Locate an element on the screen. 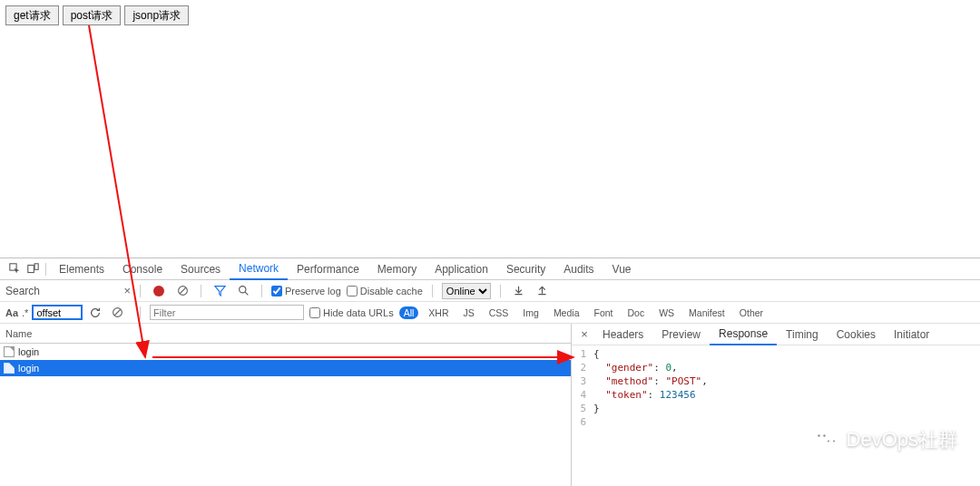 The height and width of the screenshot is (486, 980). filter-type-manifest: Manifest is located at coordinates (707, 313).